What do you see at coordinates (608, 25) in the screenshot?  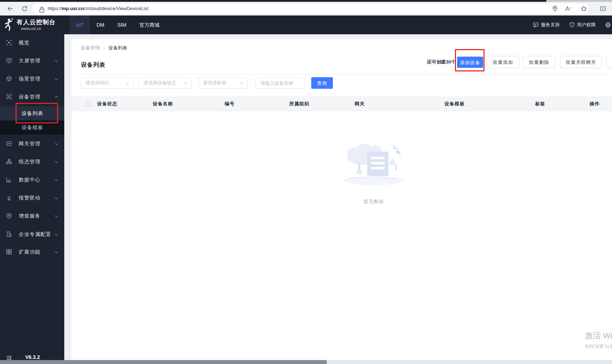 I see `globe-icon` at bounding box center [608, 25].